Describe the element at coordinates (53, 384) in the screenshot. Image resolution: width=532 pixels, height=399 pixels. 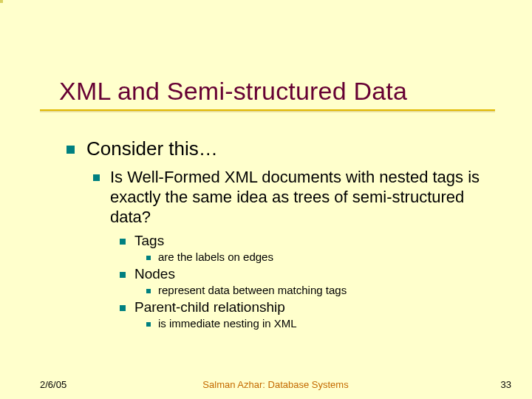
I see `footer-date: 2/6/05` at that location.